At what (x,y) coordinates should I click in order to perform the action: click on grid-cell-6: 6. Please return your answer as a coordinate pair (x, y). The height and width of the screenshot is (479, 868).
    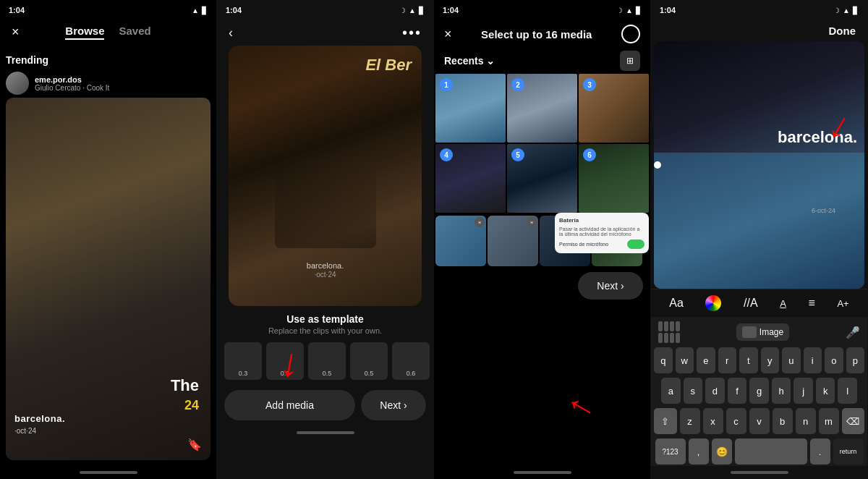
    Looking at the image, I should click on (613, 178).